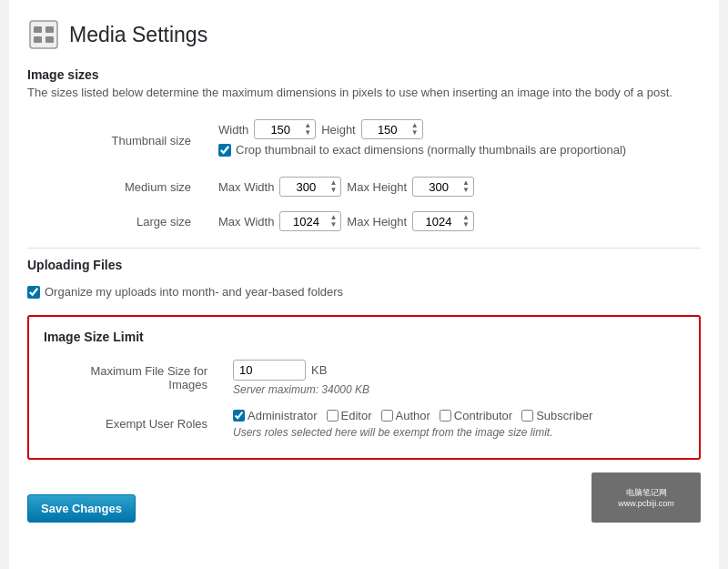 Image resolution: width=728 pixels, height=569 pixels. What do you see at coordinates (282, 415) in the screenshot?
I see `role-administrator-label: Administrator` at bounding box center [282, 415].